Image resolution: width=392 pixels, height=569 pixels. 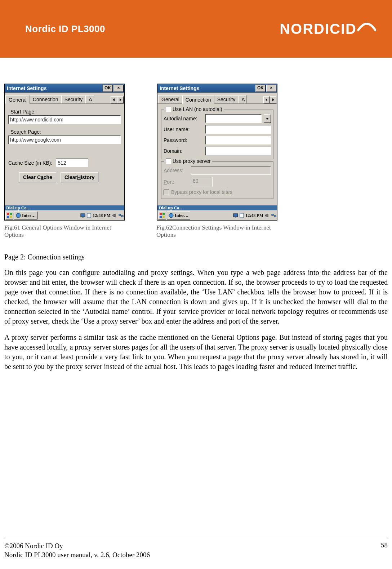 What do you see at coordinates (66, 132) in the screenshot?
I see `search-page-label: Search Page:` at bounding box center [66, 132].